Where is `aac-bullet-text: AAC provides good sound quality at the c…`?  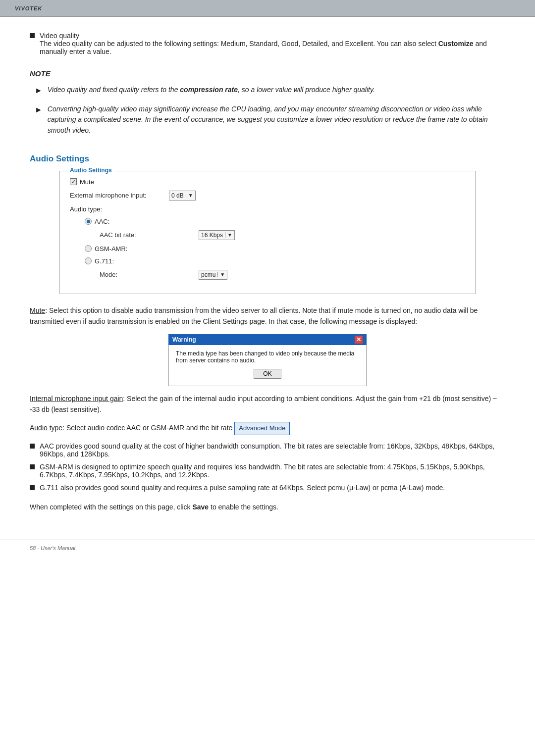
aac-bullet-text: AAC provides good sound quality at the c… is located at coordinates (272, 450).